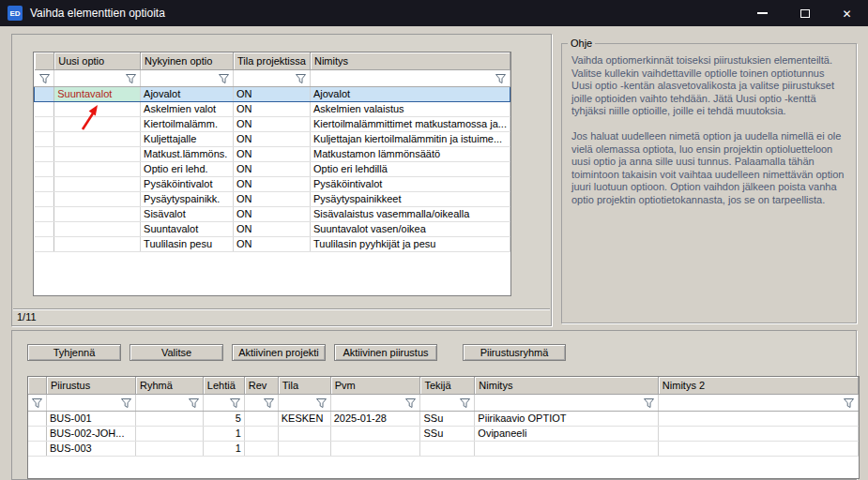 The width and height of the screenshot is (868, 480). What do you see at coordinates (223, 418) in the screenshot?
I see `cell: 5` at bounding box center [223, 418].